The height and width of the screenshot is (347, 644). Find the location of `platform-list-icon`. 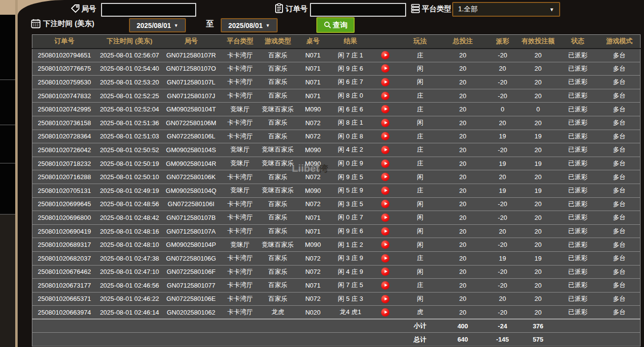

platform-list-icon is located at coordinates (415, 8).